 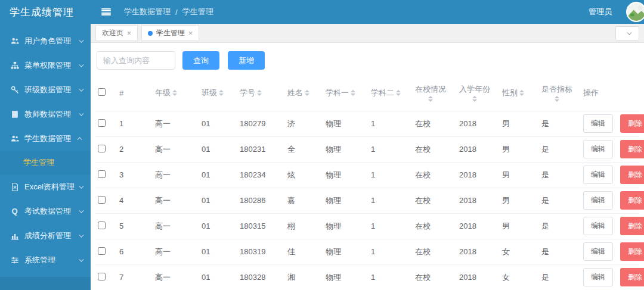 What do you see at coordinates (106, 12) in the screenshot?
I see `hamburger-menu-icon` at bounding box center [106, 12].